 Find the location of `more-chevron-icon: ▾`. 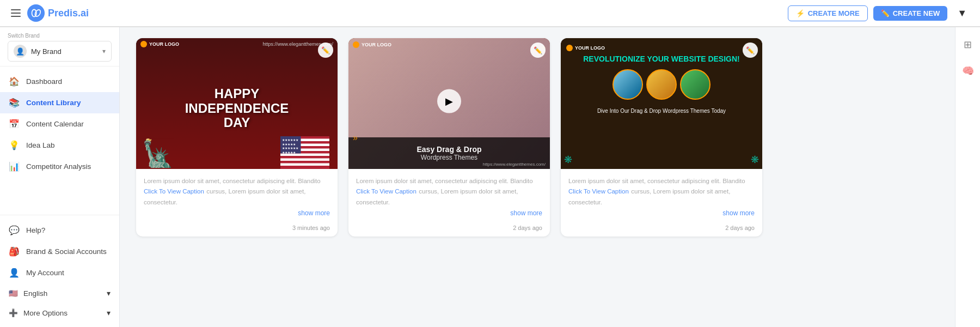

more-chevron-icon: ▾ is located at coordinates (109, 313).